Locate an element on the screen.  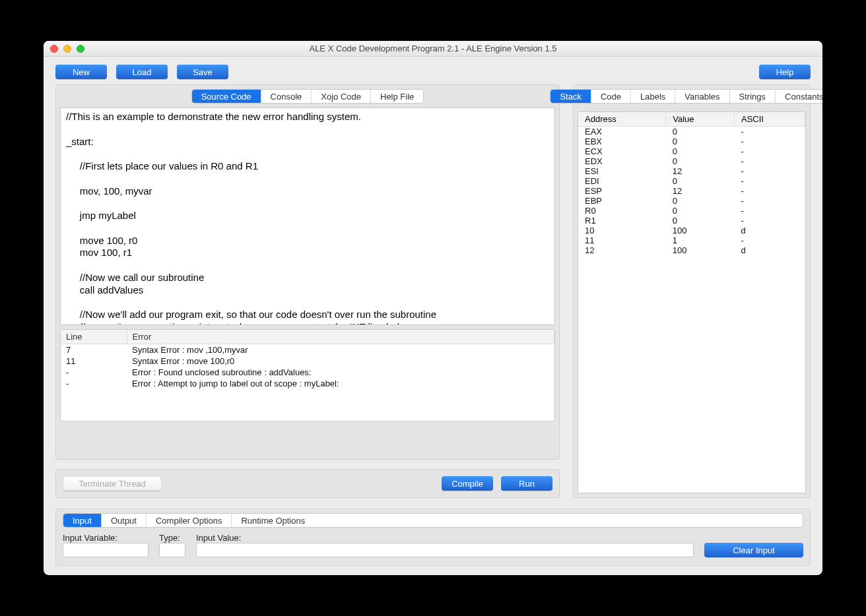
tab-variables: Variables is located at coordinates (702, 96).